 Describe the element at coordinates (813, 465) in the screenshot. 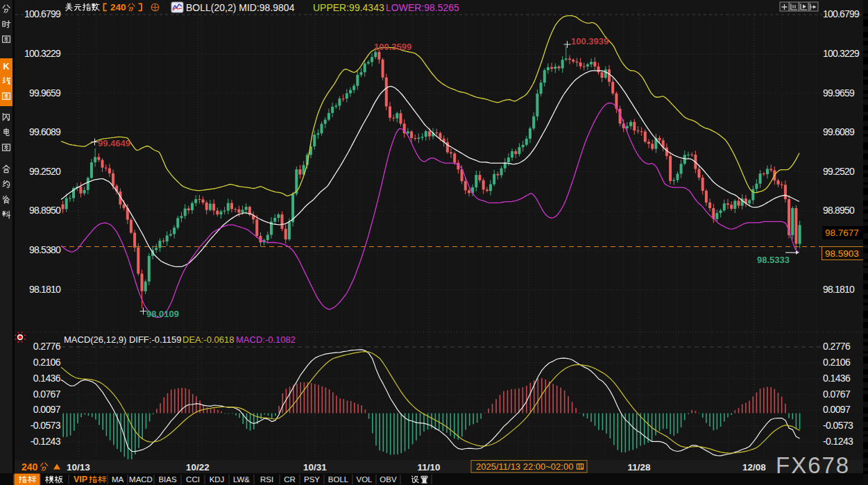

I see `svg-text: FX678` at that location.